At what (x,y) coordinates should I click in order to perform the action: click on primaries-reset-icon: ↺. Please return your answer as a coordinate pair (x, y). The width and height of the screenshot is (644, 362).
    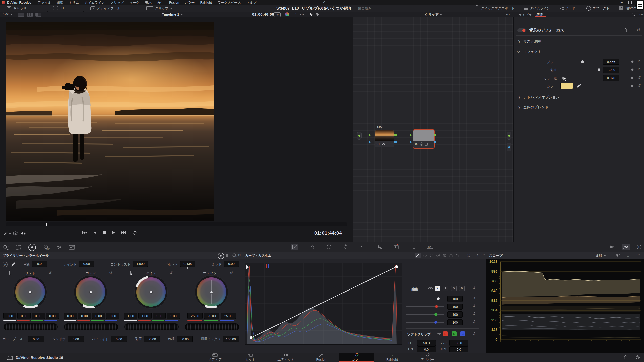
    Looking at the image, I should click on (239, 255).